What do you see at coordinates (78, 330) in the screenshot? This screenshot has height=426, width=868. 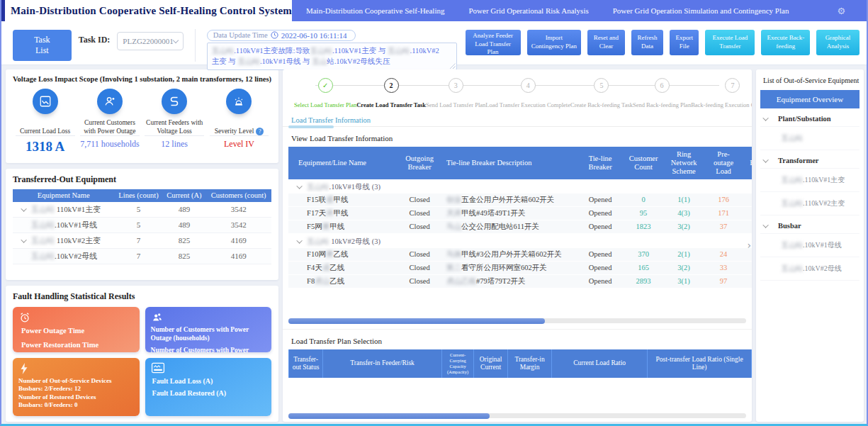 I see `fault-stat-line: Power Outage Time` at bounding box center [78, 330].